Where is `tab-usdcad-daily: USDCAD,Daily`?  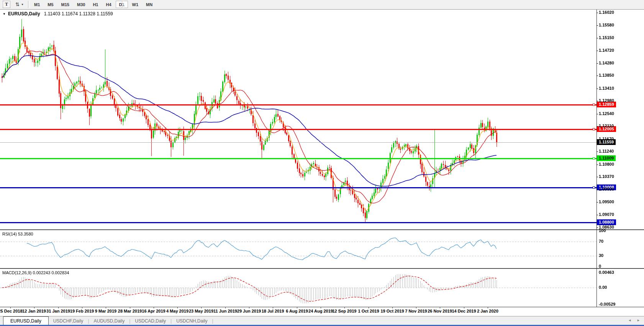 tab-usdcad-daily: USDCAD,Daily is located at coordinates (150, 321).